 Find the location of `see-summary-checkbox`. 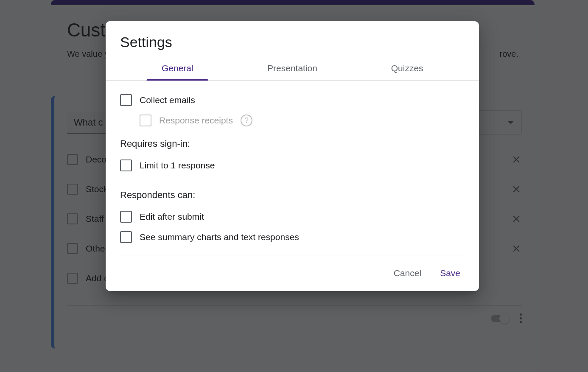

see-summary-checkbox is located at coordinates (126, 237).